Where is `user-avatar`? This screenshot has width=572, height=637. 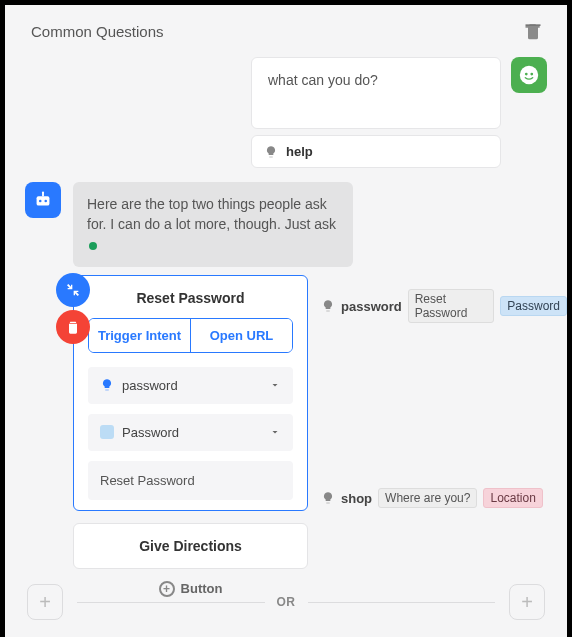 user-avatar is located at coordinates (529, 75).